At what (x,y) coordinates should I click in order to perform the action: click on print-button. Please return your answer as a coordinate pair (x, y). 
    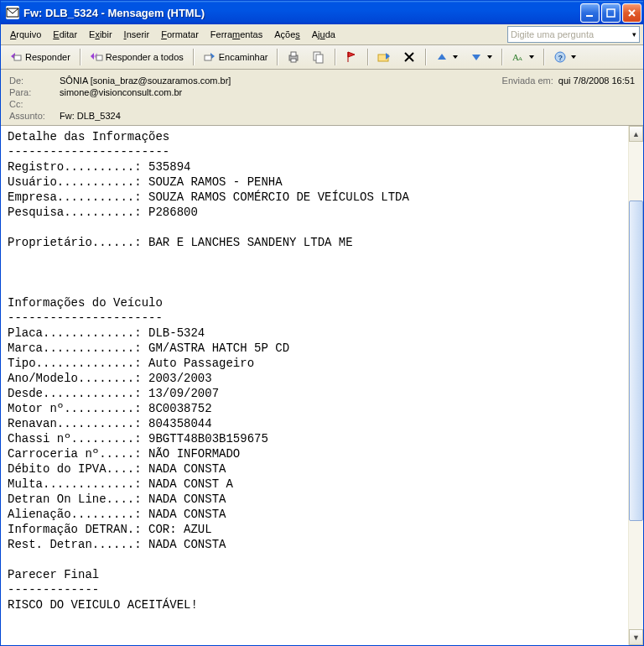
    Looking at the image, I should click on (293, 57).